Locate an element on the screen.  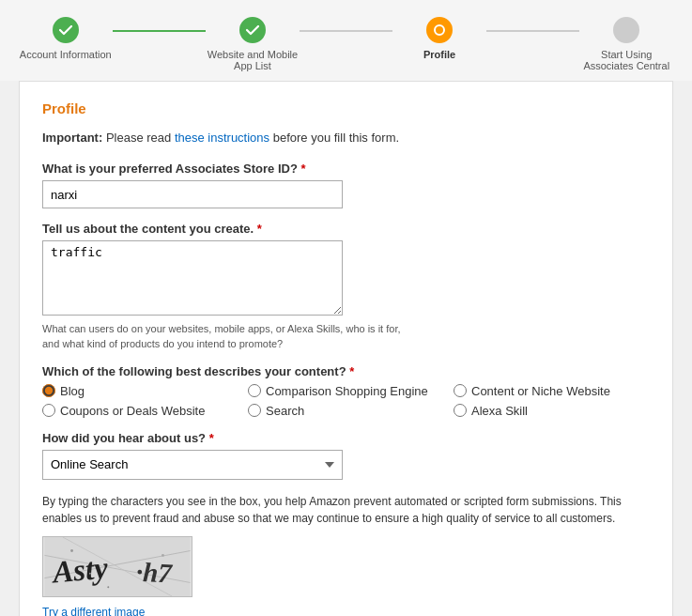
step-circle-profile is located at coordinates (439, 30).